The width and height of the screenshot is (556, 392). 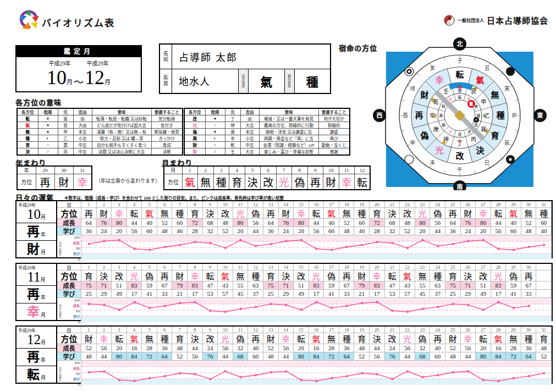 I want to click on direction-cell: 育, so click(x=544, y=339).